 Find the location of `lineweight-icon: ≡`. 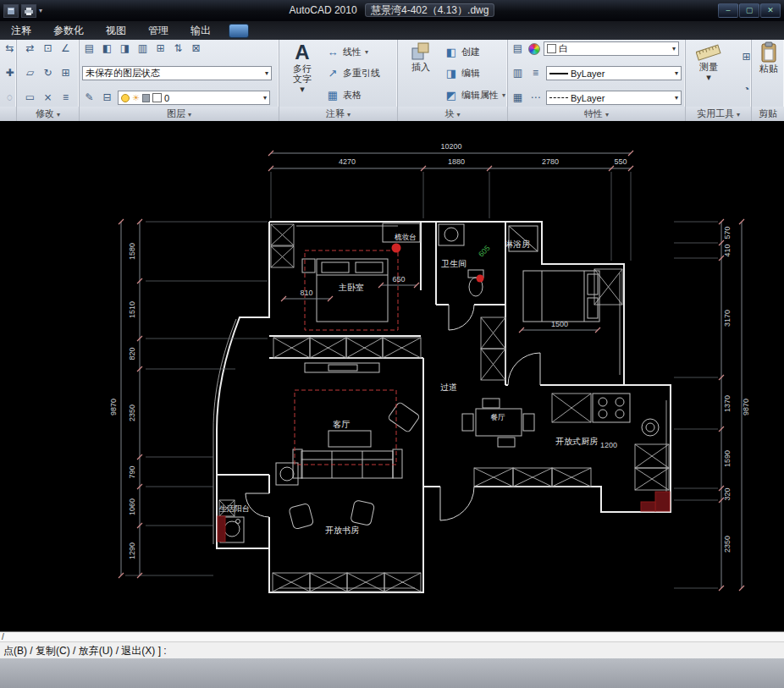

lineweight-icon: ≡ is located at coordinates (535, 73).